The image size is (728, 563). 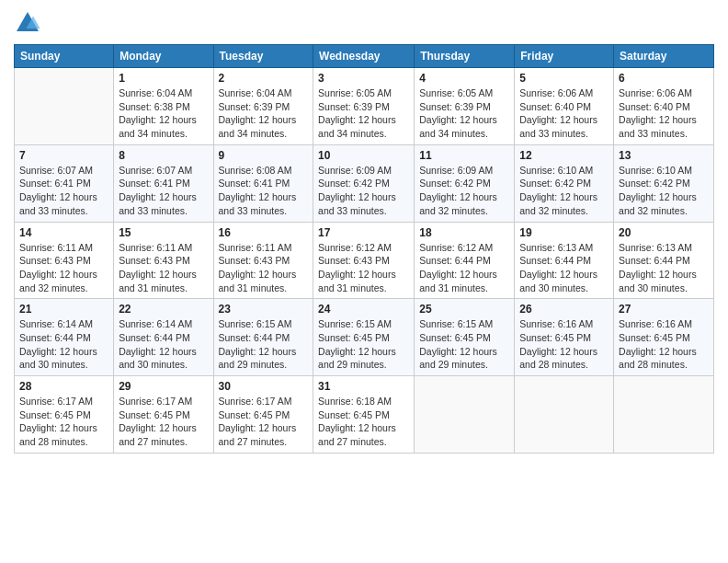 What do you see at coordinates (364, 233) in the screenshot?
I see `day-number: 17` at bounding box center [364, 233].